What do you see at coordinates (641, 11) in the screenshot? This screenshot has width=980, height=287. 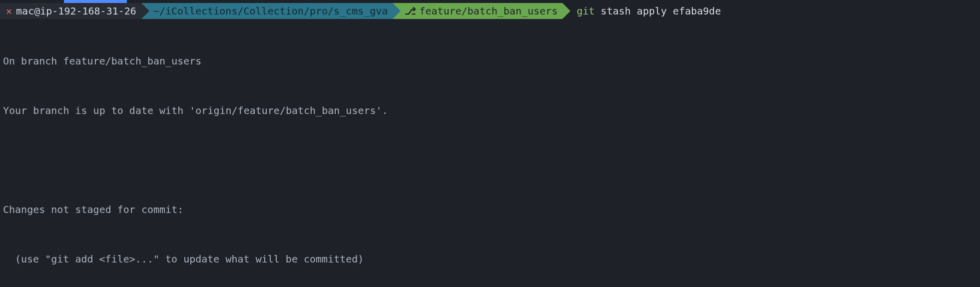 I see `command-input-area: git stash apply efaba9de` at bounding box center [641, 11].